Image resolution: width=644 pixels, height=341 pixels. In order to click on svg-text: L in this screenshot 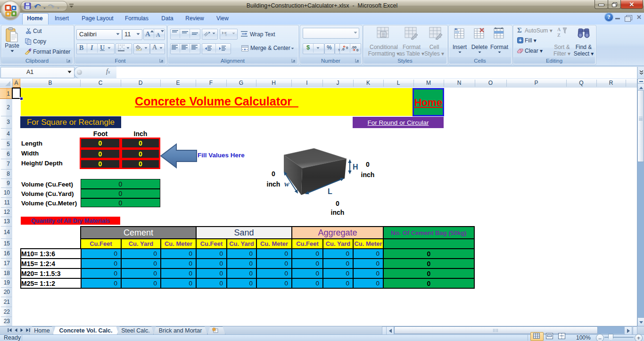, I will do `click(330, 191)`.